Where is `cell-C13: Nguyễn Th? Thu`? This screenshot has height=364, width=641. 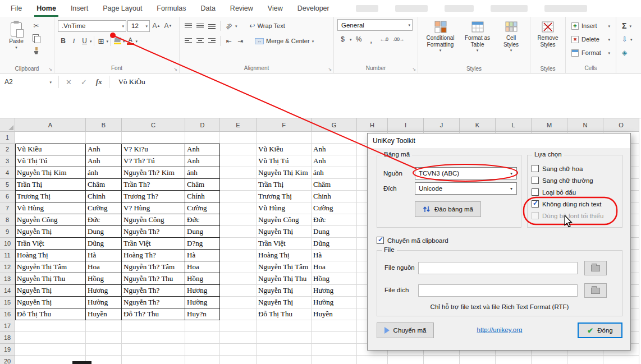
cell-C13: Nguyễn Th? Thu is located at coordinates (154, 279).